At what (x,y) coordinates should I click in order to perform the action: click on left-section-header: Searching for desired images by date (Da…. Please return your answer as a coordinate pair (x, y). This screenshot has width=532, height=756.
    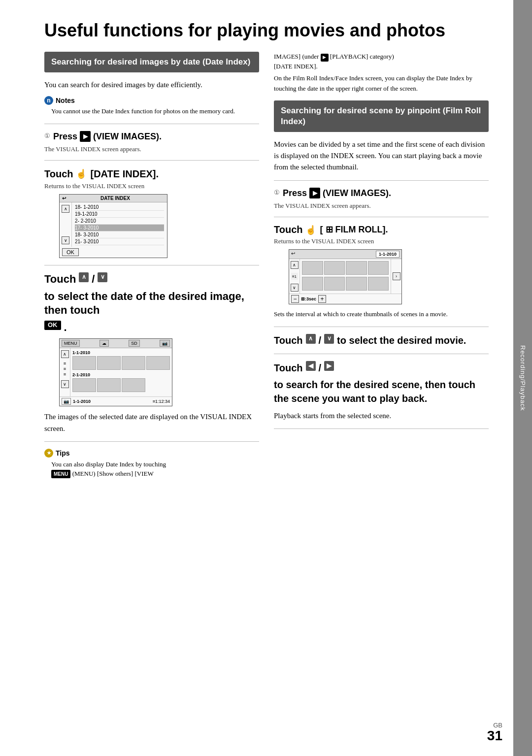
    Looking at the image, I should click on (152, 62).